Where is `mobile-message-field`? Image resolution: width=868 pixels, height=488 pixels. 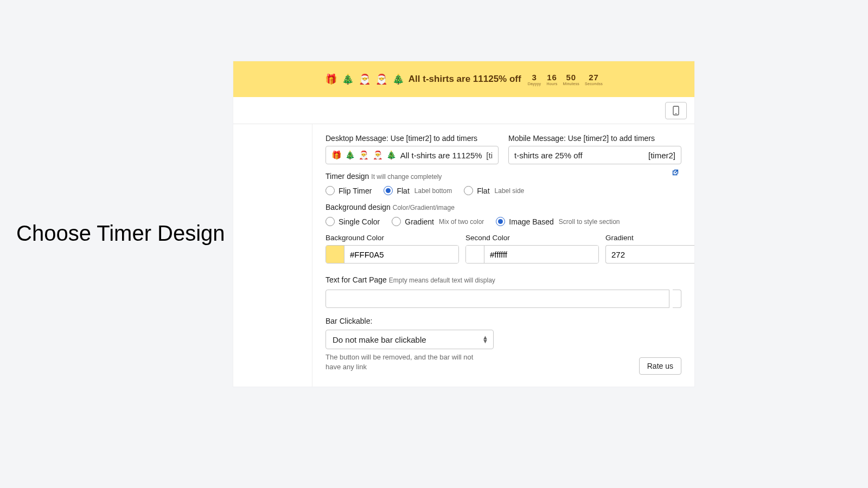
mobile-message-field is located at coordinates (579, 155).